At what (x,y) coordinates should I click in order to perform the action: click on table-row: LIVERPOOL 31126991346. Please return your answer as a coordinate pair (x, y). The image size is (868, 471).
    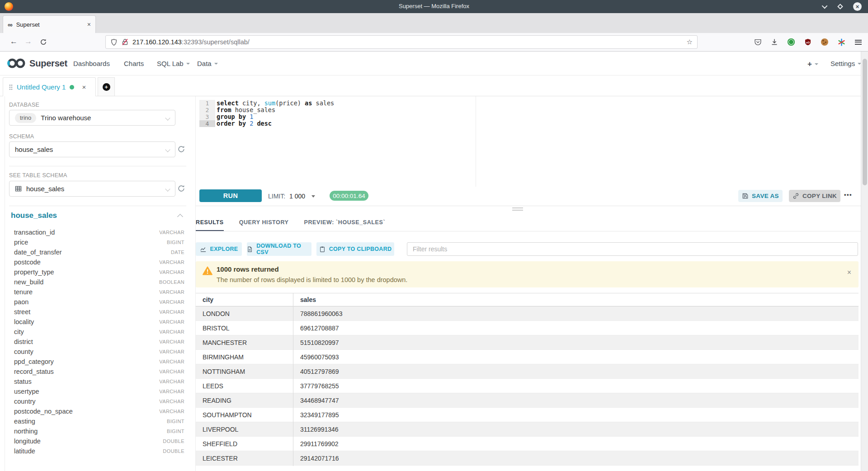
    Looking at the image, I should click on (527, 429).